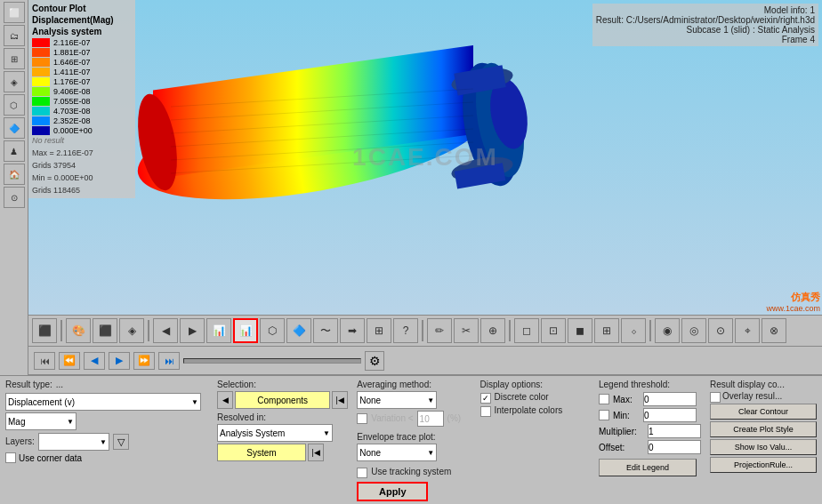  Describe the element at coordinates (674, 431) in the screenshot. I see `thresh-mult-input` at that location.